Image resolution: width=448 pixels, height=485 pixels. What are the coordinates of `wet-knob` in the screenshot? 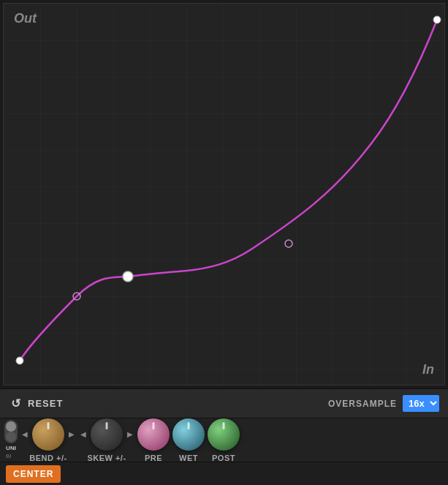 It's located at (189, 435).